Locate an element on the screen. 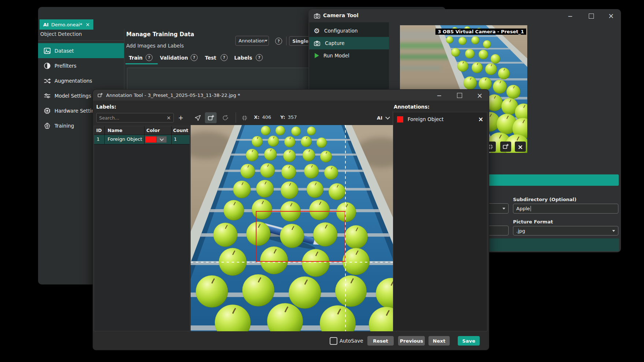 The height and width of the screenshot is (362, 644). delete-annotation-icon: × is located at coordinates (481, 119).